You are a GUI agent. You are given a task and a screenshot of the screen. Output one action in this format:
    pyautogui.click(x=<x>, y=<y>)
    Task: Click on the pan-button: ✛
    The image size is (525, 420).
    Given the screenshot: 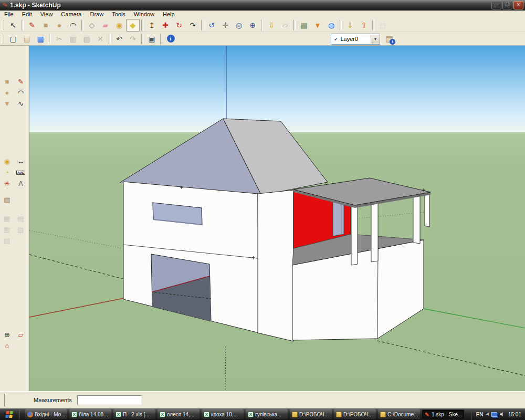 What is the action you would take?
    pyautogui.click(x=225, y=25)
    